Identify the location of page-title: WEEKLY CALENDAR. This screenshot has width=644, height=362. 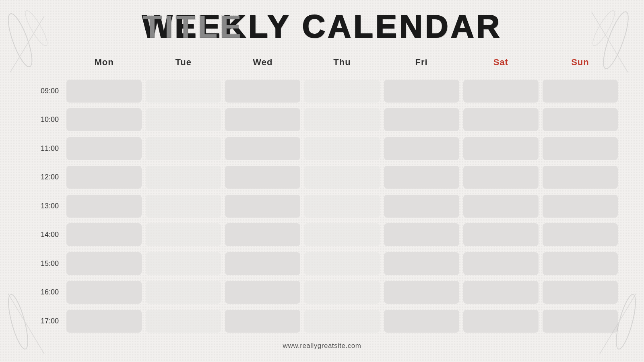
(322, 27).